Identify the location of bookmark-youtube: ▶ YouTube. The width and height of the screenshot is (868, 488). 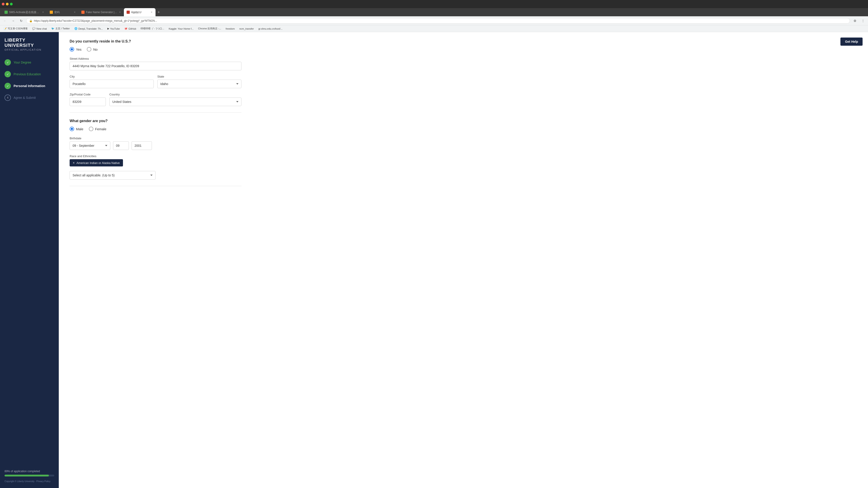
(114, 29).